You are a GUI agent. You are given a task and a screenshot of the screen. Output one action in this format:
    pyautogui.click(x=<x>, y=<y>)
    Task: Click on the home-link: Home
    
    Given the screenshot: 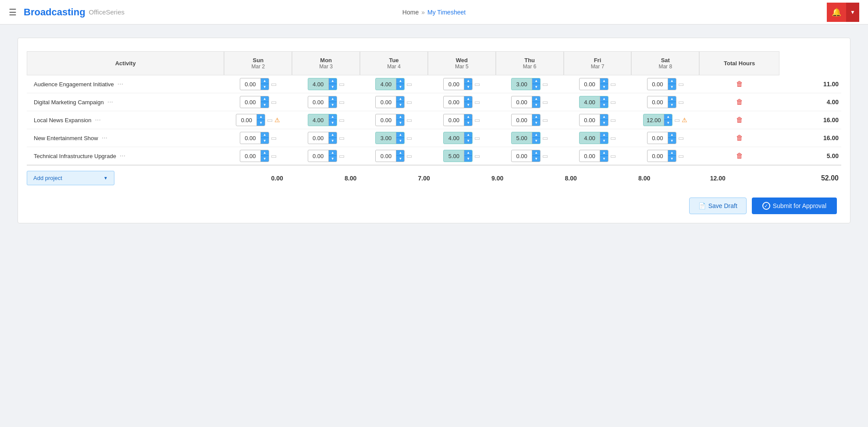 What is the action you would take?
    pyautogui.click(x=410, y=12)
    